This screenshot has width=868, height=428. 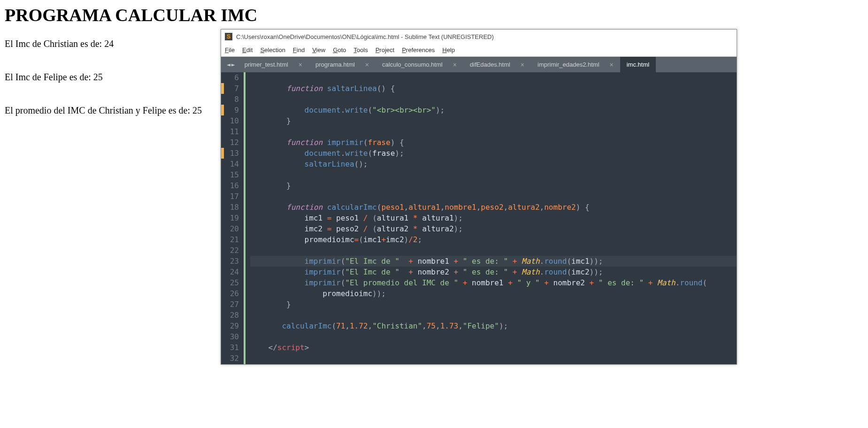 I want to click on tab-calculo_consumo-html: calculo_consumo.html×, so click(x=420, y=65).